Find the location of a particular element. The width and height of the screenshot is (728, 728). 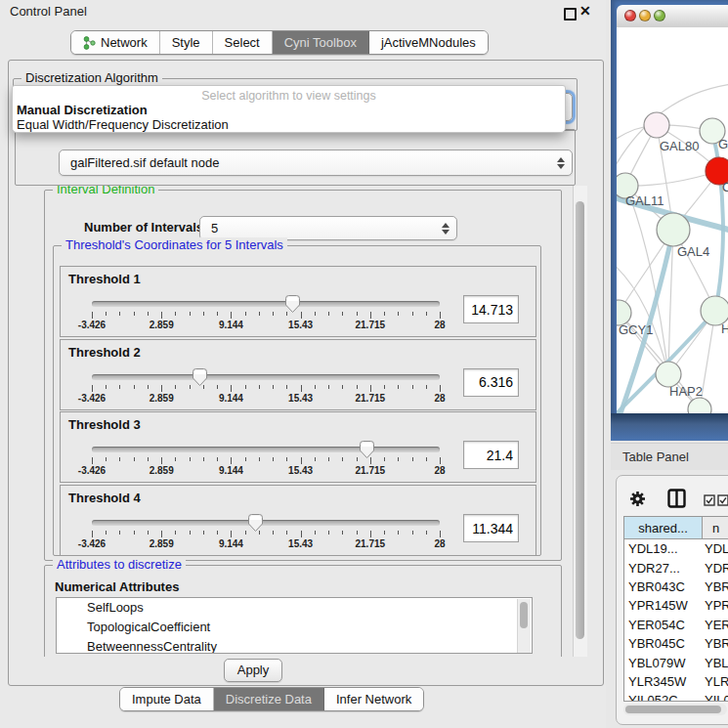

table-row: YLR345WYLR3 is located at coordinates (676, 682).